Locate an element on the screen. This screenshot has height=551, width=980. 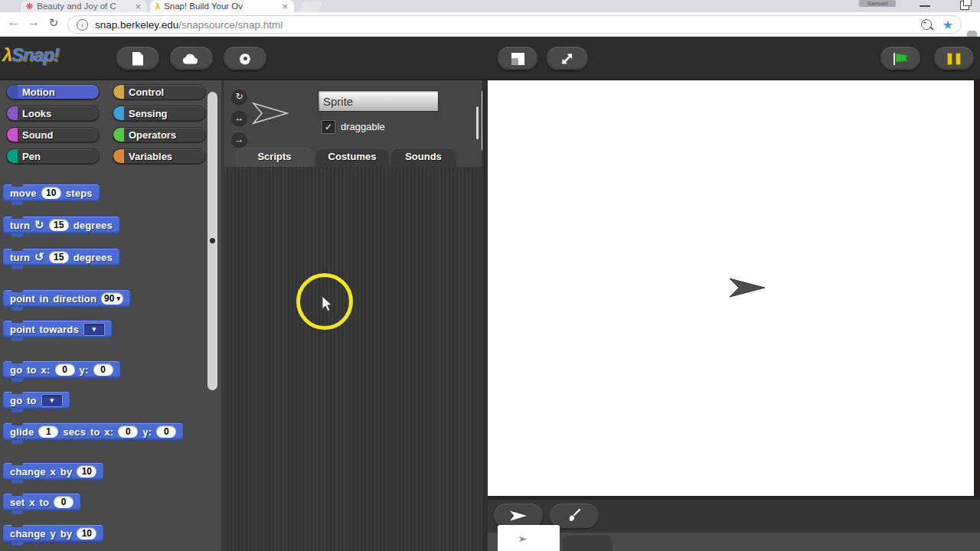
green-flag-button is located at coordinates (900, 58).